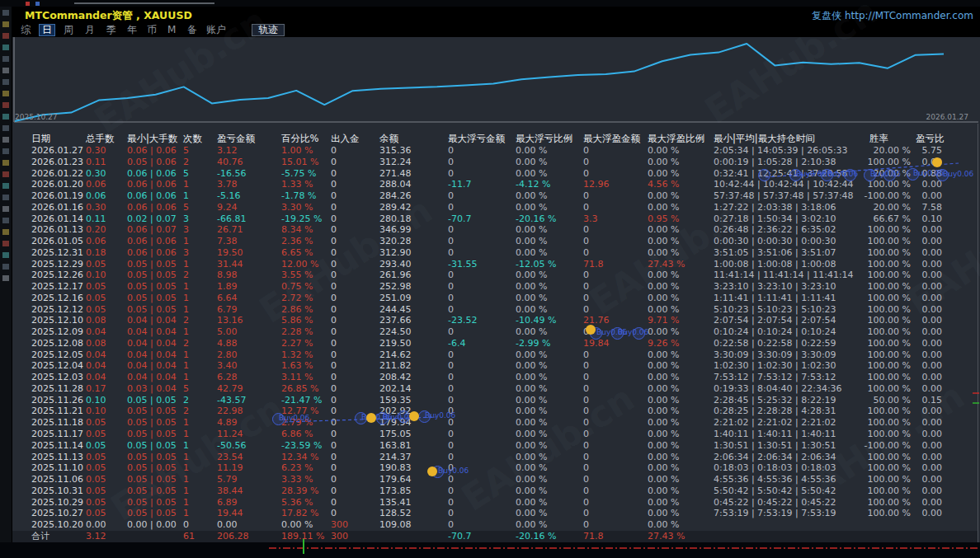 The height and width of the screenshot is (558, 980). What do you see at coordinates (58, 253) in the screenshot?
I see `cell-col0: 2025.12.31` at bounding box center [58, 253].